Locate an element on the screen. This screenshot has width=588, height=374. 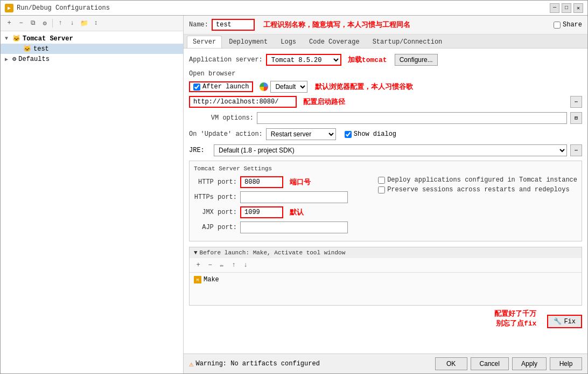
tab-startup-connection: Startup/Connection is located at coordinates (408, 42).